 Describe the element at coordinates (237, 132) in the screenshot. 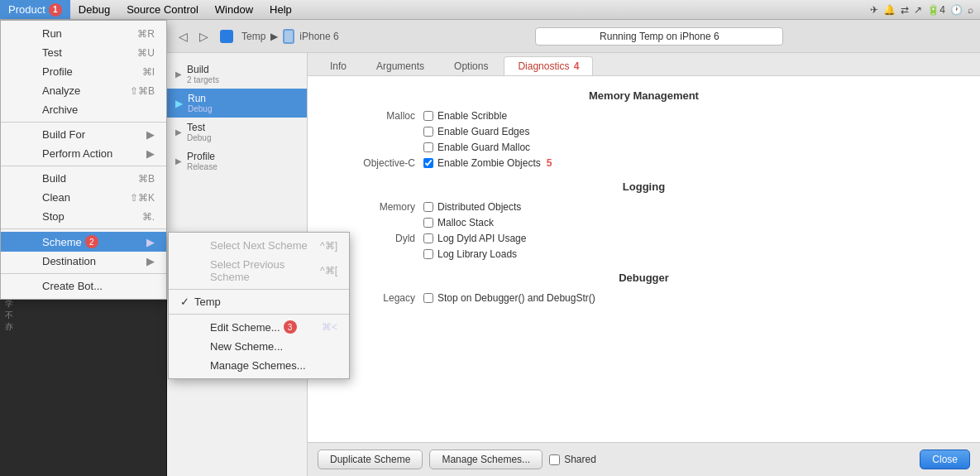

I see `scheme-test: ▶ Test Debug` at that location.